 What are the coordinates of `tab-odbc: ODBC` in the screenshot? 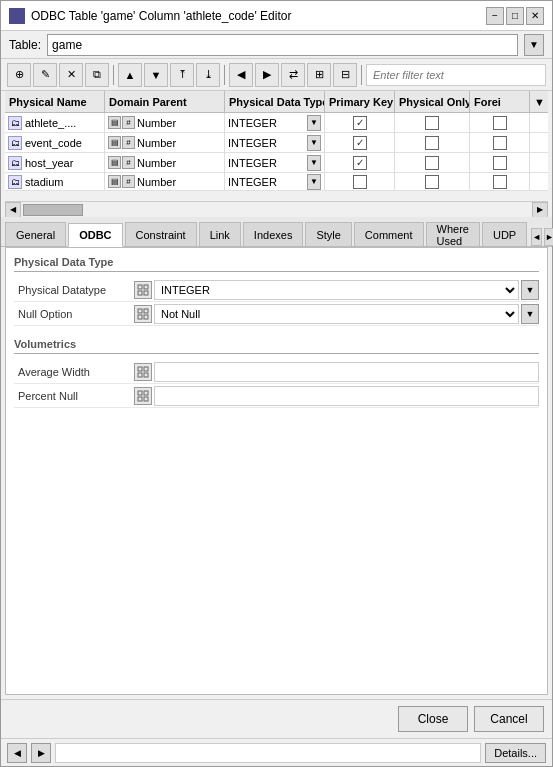 It's located at (95, 235).